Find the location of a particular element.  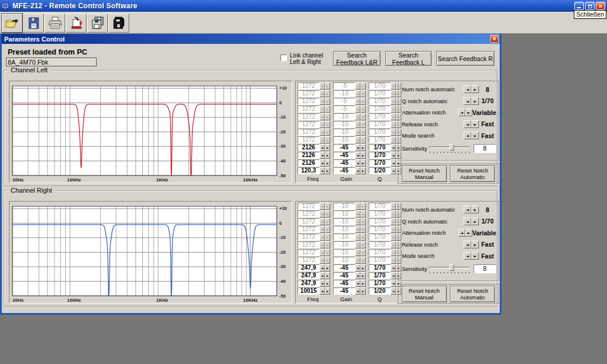

close-button: × is located at coordinates (600, 6).